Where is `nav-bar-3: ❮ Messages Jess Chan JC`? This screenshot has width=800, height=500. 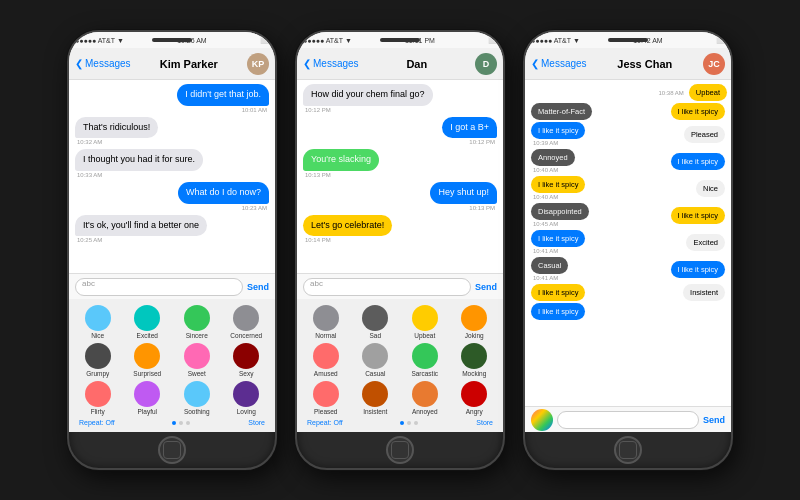 nav-bar-3: ❮ Messages Jess Chan JC is located at coordinates (628, 64).